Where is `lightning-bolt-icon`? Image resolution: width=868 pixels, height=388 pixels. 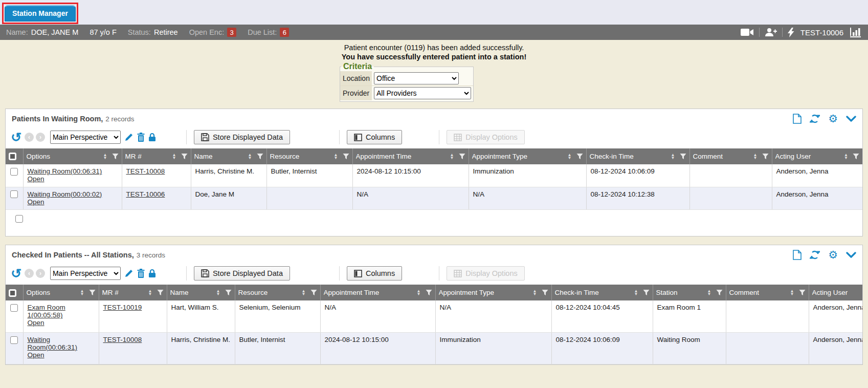
lightning-bolt-icon is located at coordinates (791, 33).